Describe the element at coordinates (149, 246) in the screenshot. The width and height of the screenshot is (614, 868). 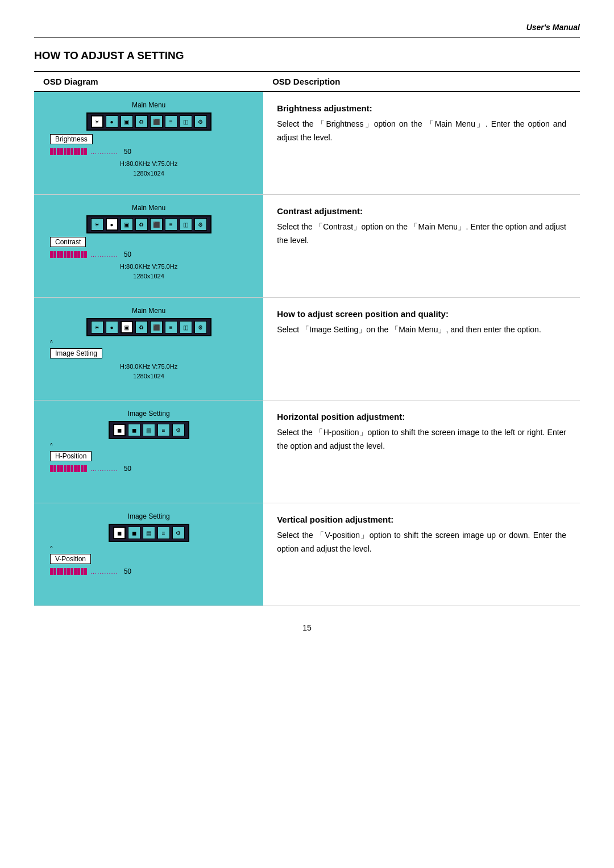
I see `osd-diagram: Main Menu ☀●▣♻⬛≡◫⚙ Contrast ............…` at that location.